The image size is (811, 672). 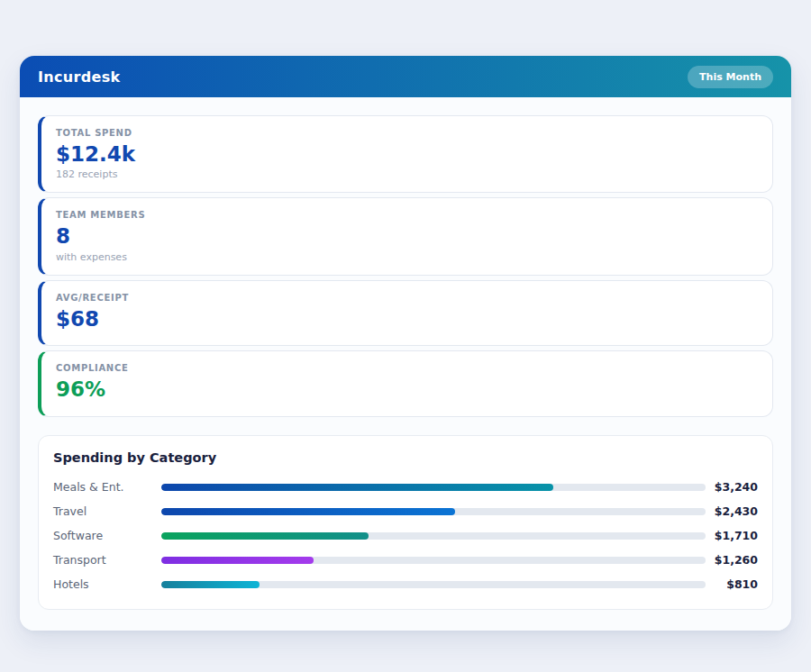 What do you see at coordinates (732, 536) in the screenshot?
I see `category-value: $1,710` at bounding box center [732, 536].